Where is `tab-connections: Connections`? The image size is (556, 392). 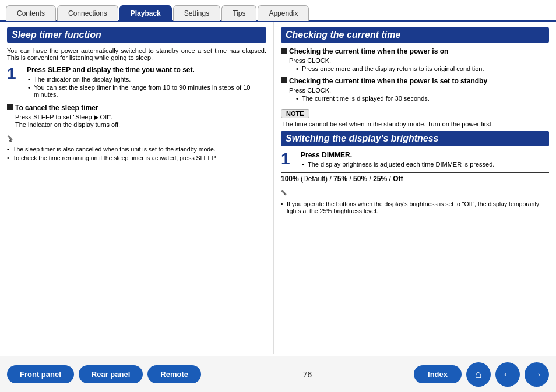 tab-connections: Connections is located at coordinates (87, 13).